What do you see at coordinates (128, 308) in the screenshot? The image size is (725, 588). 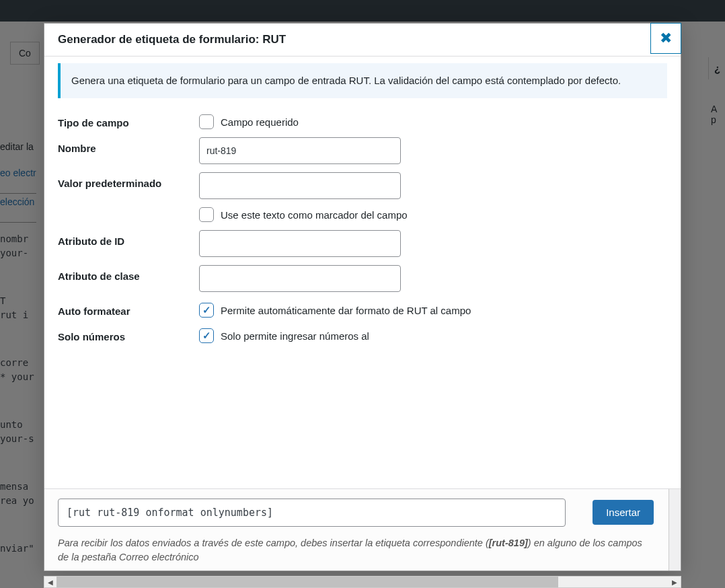 I see `autoformat-label: Auto formatear` at bounding box center [128, 308].